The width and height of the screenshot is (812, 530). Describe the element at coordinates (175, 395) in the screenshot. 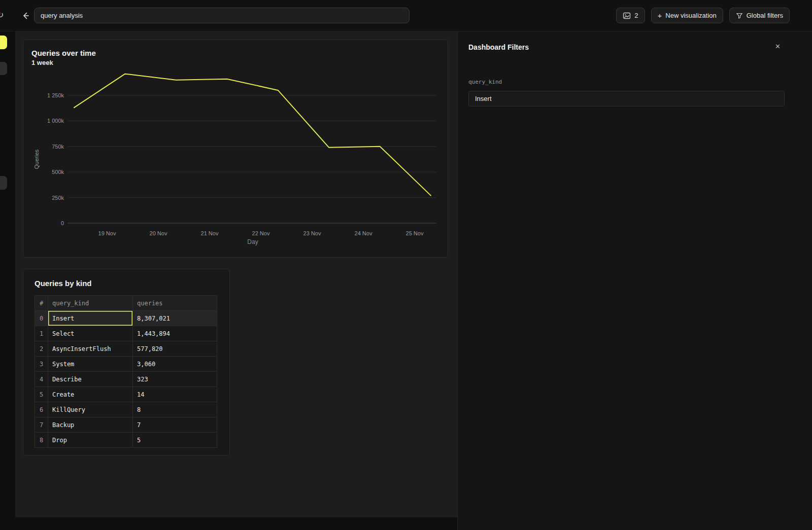

I see `queries-cell: 14` at that location.